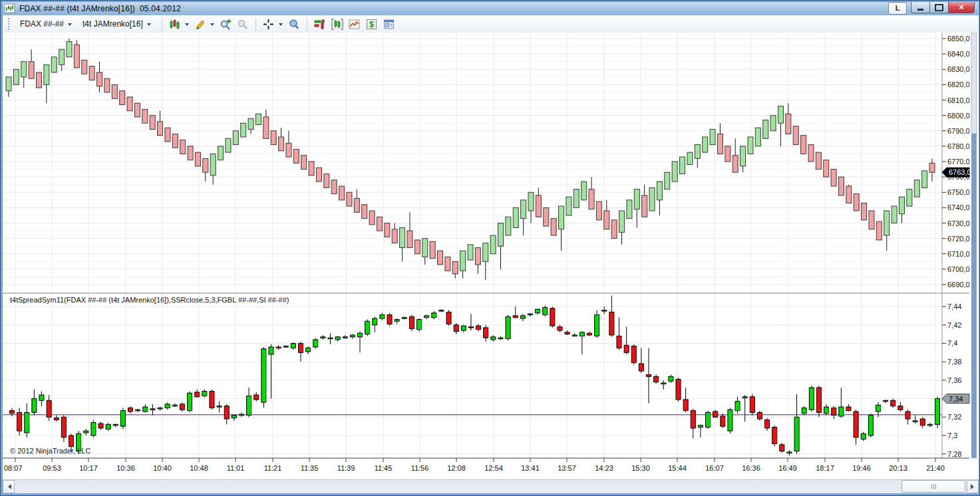 Image resolution: width=980 pixels, height=496 pixels. What do you see at coordinates (243, 24) in the screenshot?
I see `zoom-out-button` at bounding box center [243, 24].